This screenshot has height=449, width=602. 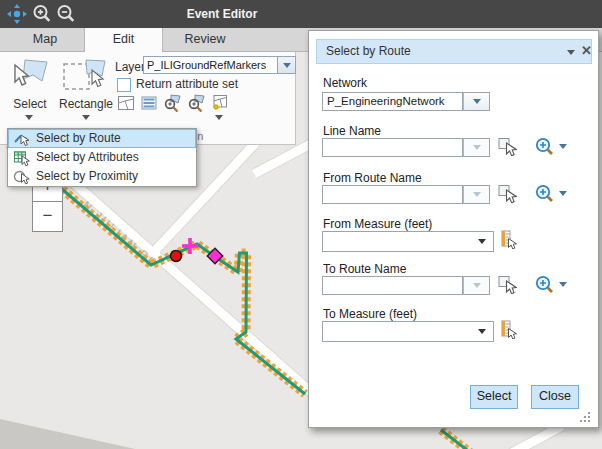 I want to click on menu-item-select-by-attributes: Select by Attributes, so click(x=102, y=158).